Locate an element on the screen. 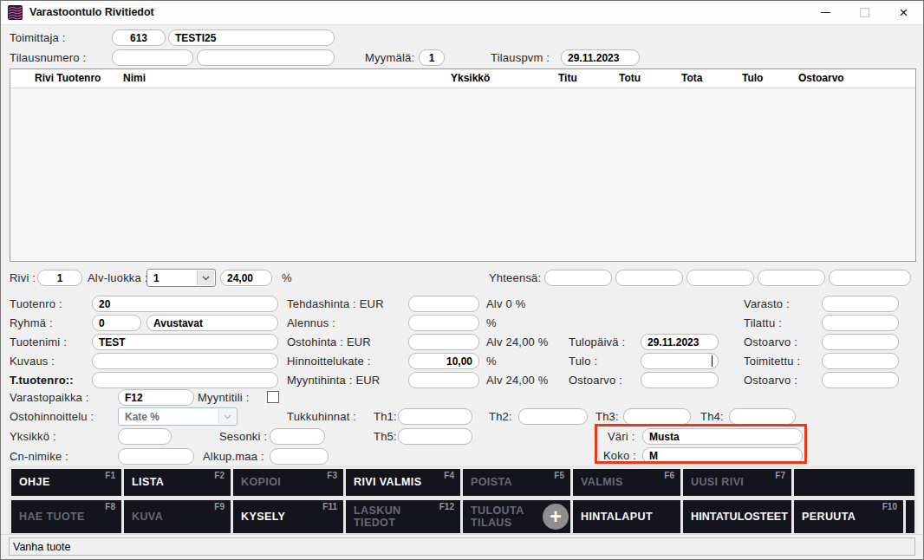 The image size is (924, 560). button-hintalaput: HINTALAPUT is located at coordinates (627, 517).